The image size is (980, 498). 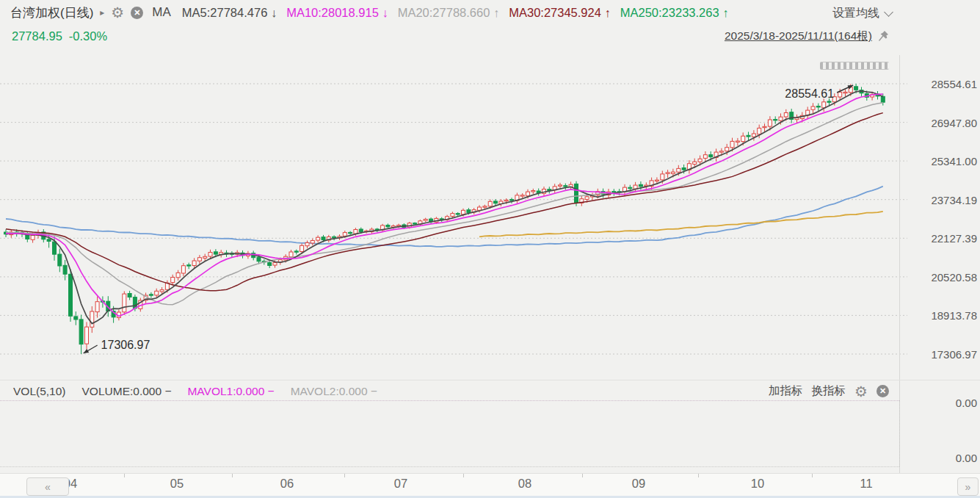 I want to click on y-axis-label: 26947.80, so click(x=954, y=122).